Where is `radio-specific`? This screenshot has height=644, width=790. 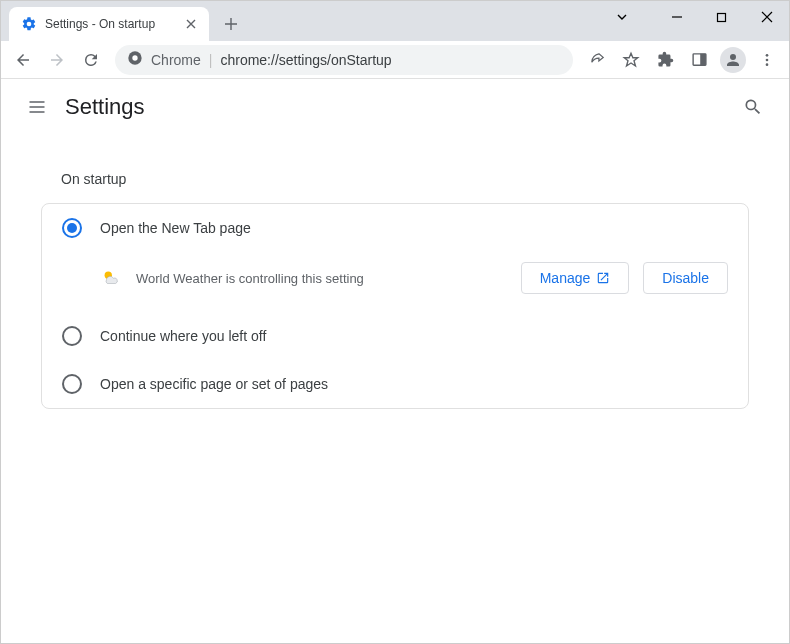
radio-specific is located at coordinates (72, 384).